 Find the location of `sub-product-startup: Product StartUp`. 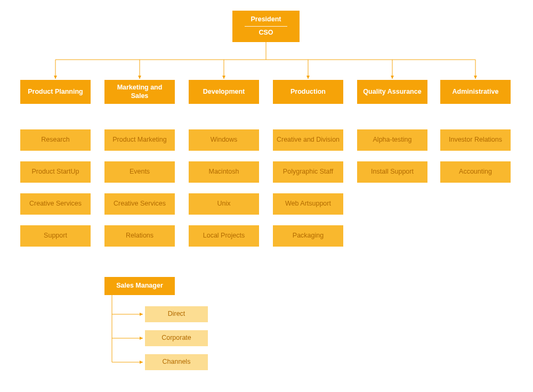

sub-product-startup: Product StartUp is located at coordinates (55, 172).